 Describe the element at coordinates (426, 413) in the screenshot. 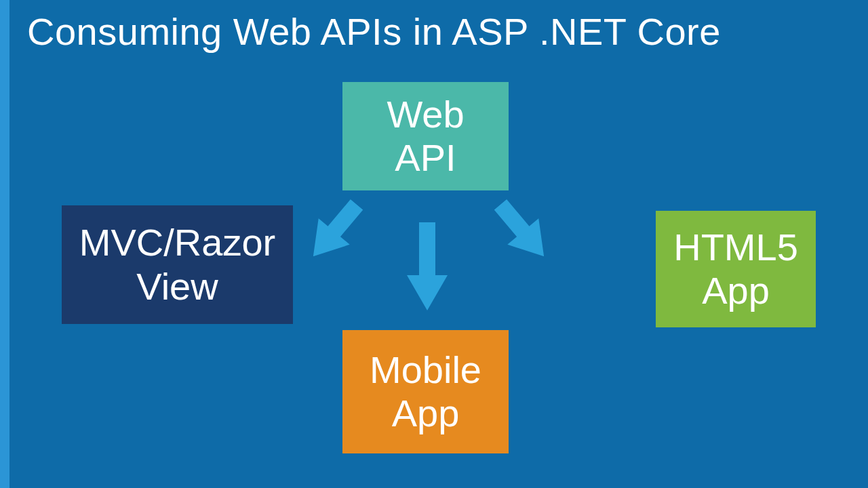

I see `box-mobile-line2: App` at that location.